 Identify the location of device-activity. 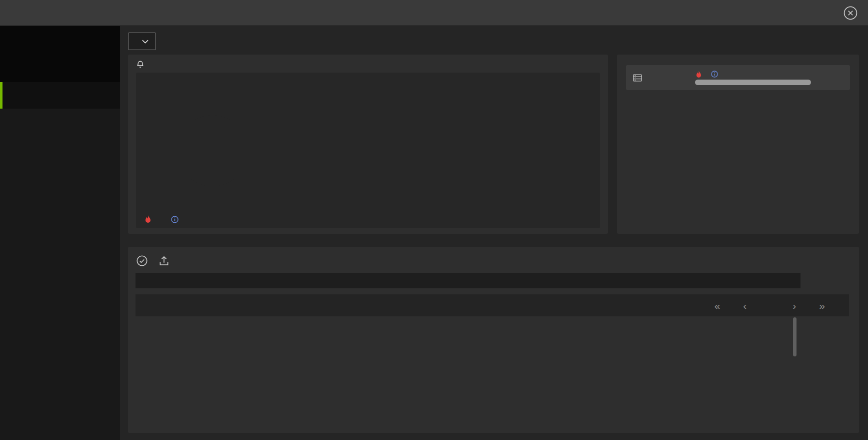
(753, 78).